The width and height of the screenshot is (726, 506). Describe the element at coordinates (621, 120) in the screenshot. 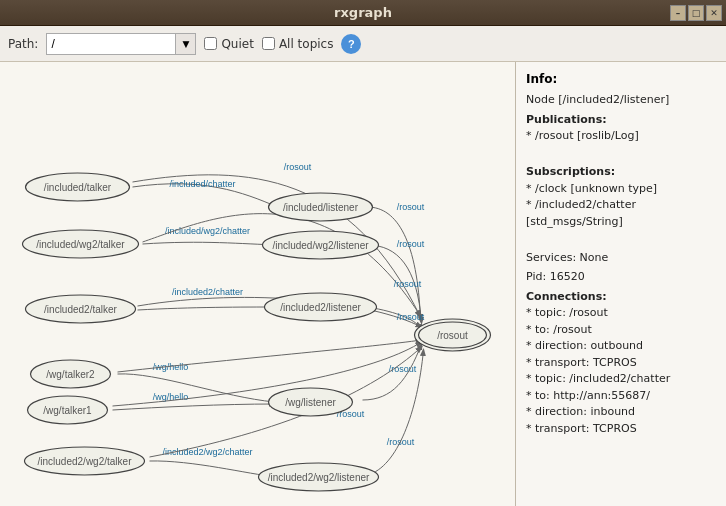

I see `publications-head: Publications:` at that location.